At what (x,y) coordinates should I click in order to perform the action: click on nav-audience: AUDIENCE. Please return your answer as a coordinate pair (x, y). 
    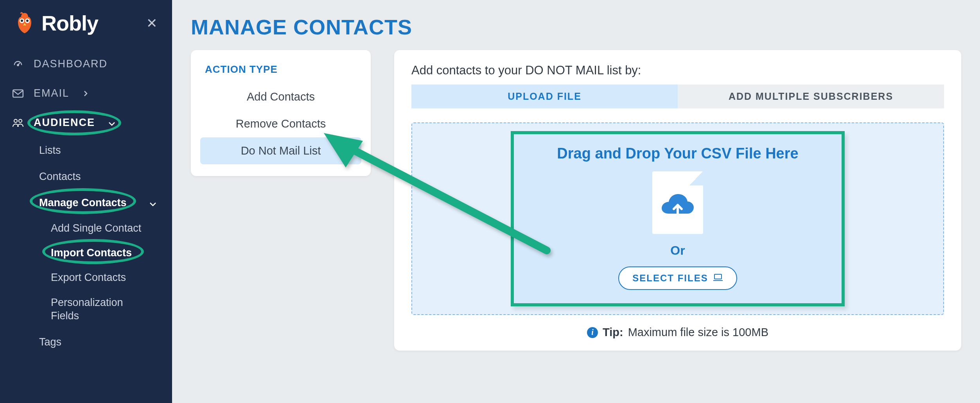
    Looking at the image, I should click on (86, 123).